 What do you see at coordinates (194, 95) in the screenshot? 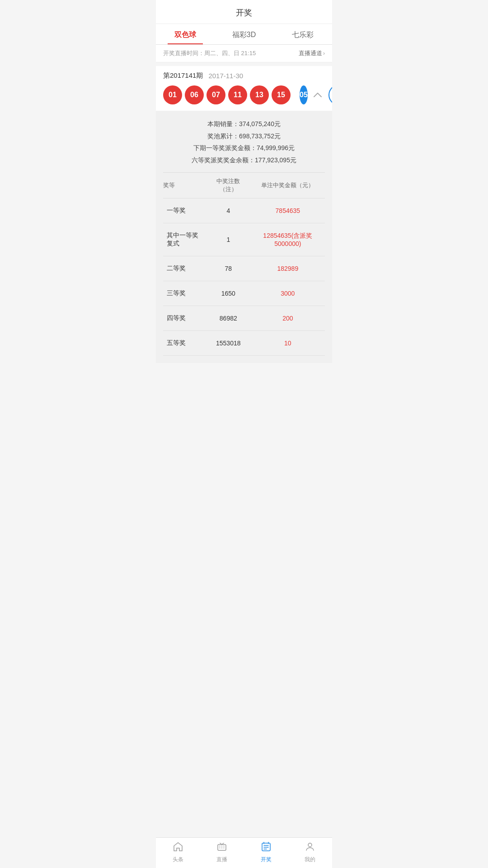
I see `red-ball-2: 06` at bounding box center [194, 95].